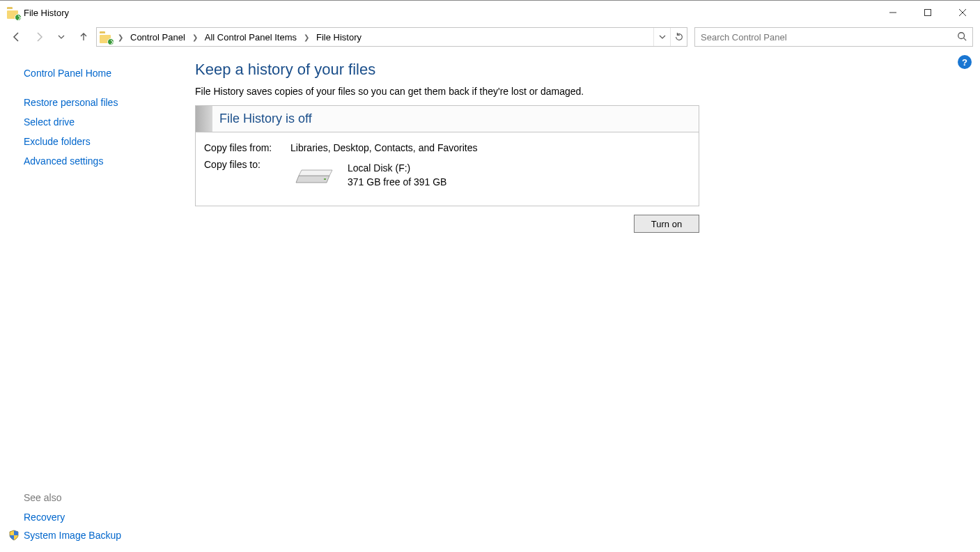  What do you see at coordinates (667, 224) in the screenshot?
I see `turn-on-button: Turn on` at bounding box center [667, 224].